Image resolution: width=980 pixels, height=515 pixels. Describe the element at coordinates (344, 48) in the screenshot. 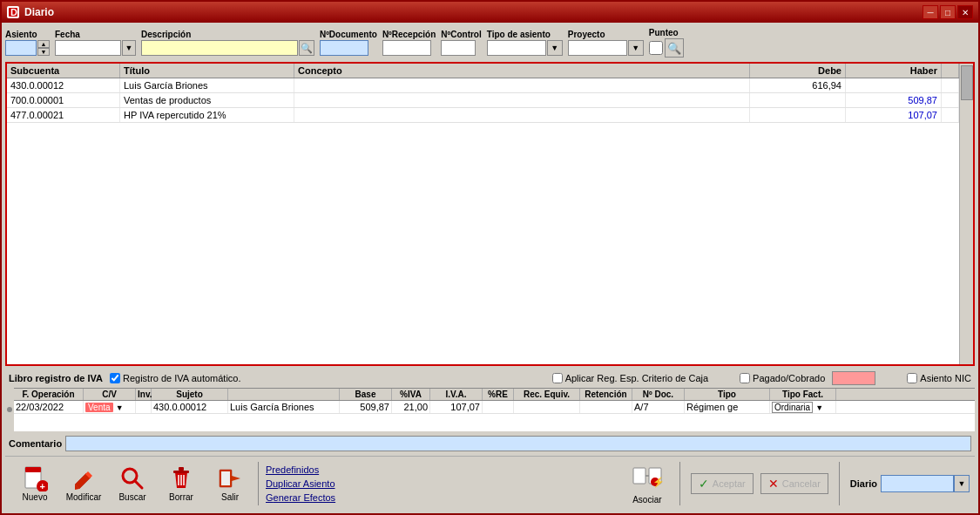

I see `ndocumento-input: A/7` at that location.